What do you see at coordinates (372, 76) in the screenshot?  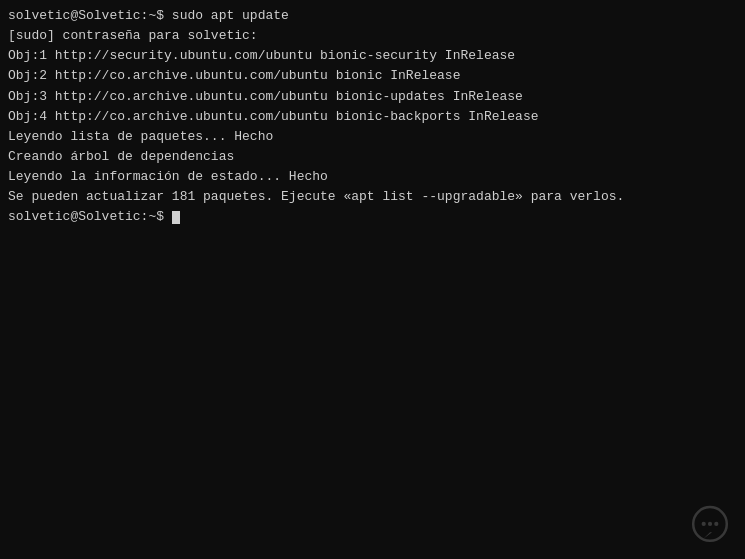 I see `terminal-line-obj2: Obj:2 http://co.archive.ubuntu.com/ubunt…` at bounding box center [372, 76].